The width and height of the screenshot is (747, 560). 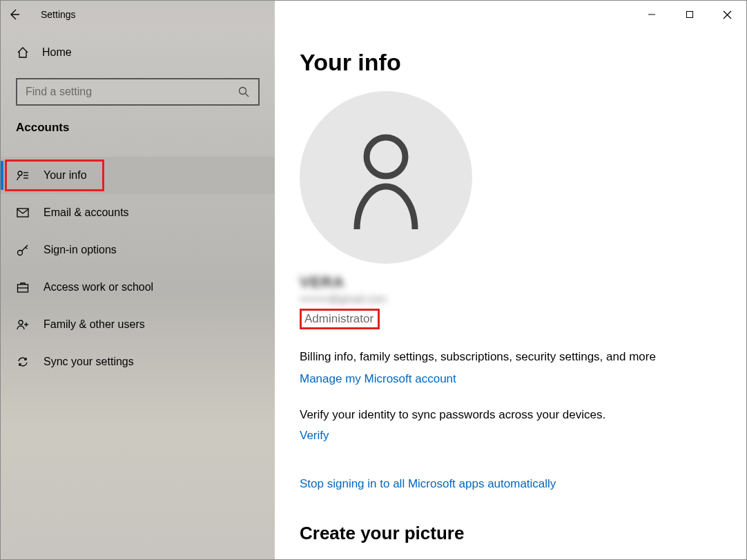 I want to click on search-icon, so click(x=244, y=92).